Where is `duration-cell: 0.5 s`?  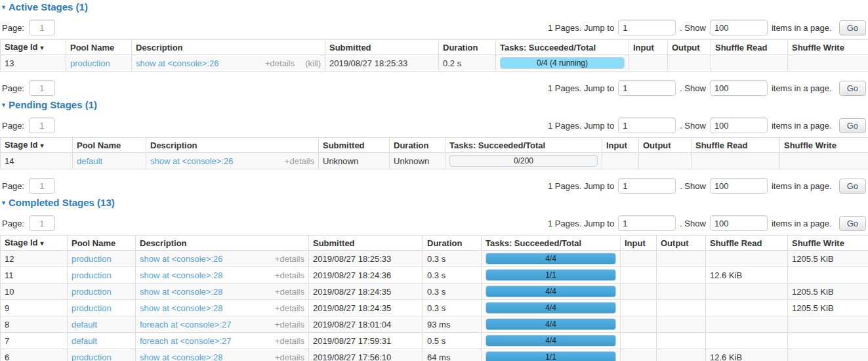 duration-cell: 0.5 s is located at coordinates (453, 341).